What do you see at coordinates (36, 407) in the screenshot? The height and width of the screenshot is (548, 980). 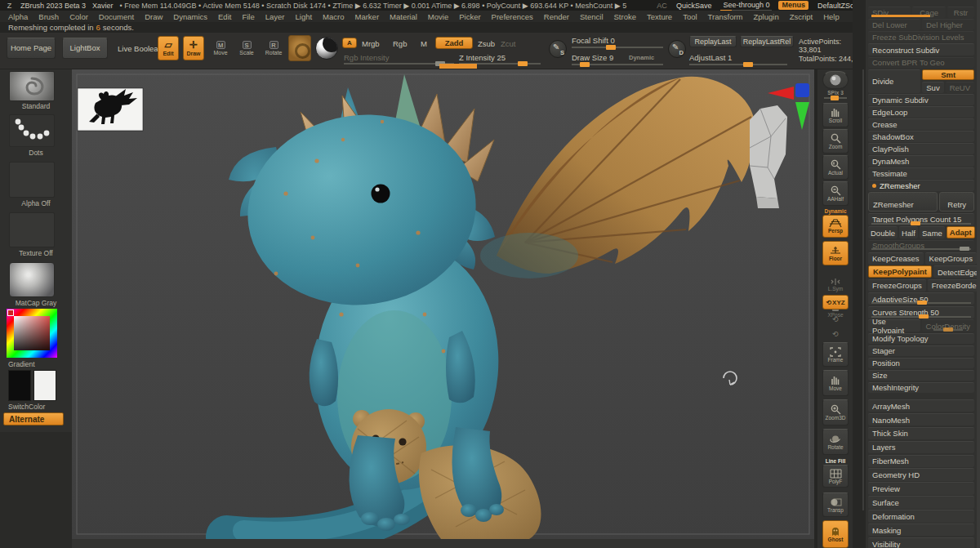 I see `switchcolor-button: SwitchColor` at bounding box center [36, 407].